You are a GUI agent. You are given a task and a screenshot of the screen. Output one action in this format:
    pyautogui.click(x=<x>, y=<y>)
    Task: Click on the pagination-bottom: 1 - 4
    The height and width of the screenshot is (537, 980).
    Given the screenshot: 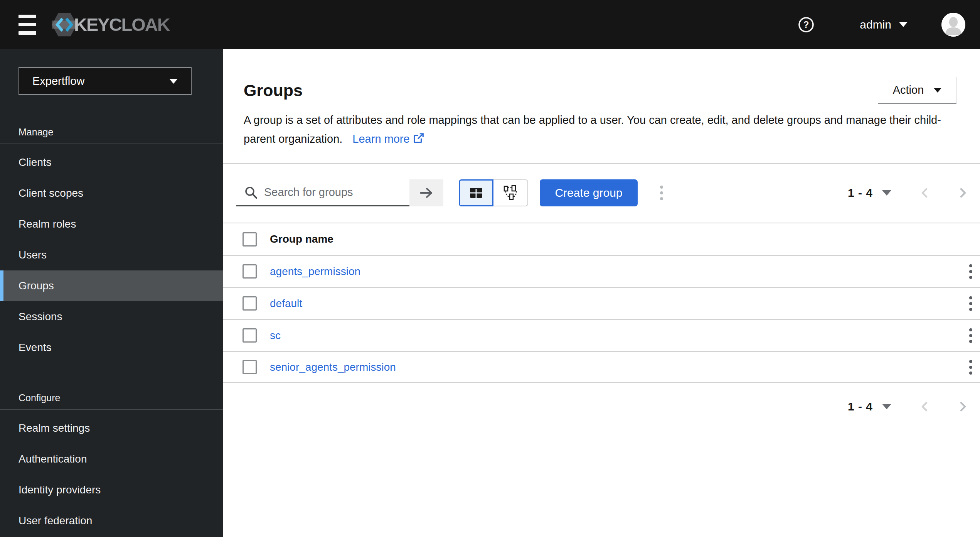 What is the action you would take?
    pyautogui.click(x=601, y=407)
    